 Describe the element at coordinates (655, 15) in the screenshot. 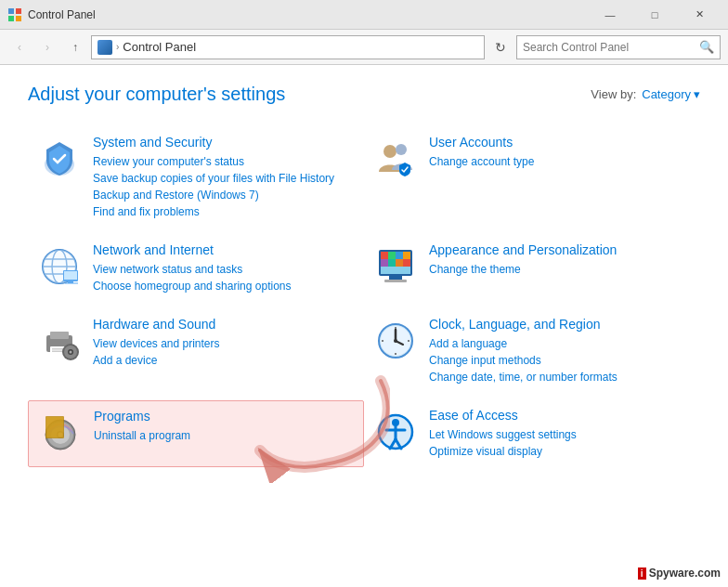

I see `window-controls: — □ ✕` at that location.